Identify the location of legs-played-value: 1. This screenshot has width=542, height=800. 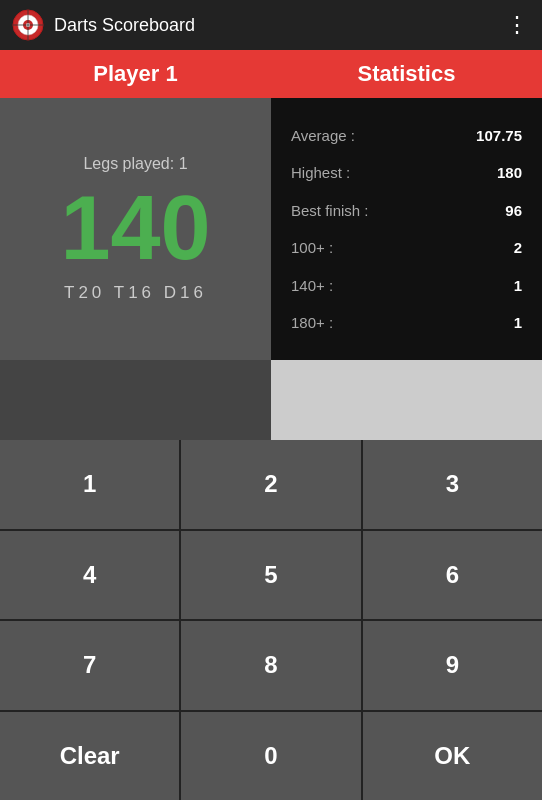
(184, 164).